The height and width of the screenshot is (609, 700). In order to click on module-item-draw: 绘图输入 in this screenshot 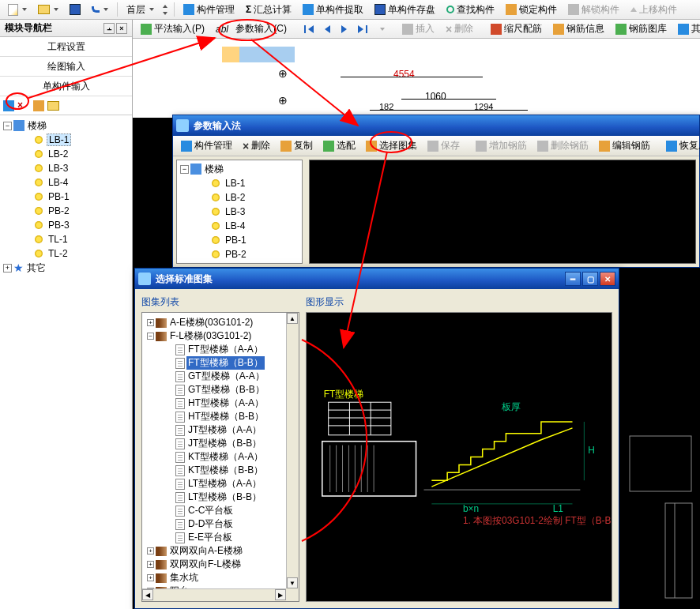, I will do `click(66, 66)`.